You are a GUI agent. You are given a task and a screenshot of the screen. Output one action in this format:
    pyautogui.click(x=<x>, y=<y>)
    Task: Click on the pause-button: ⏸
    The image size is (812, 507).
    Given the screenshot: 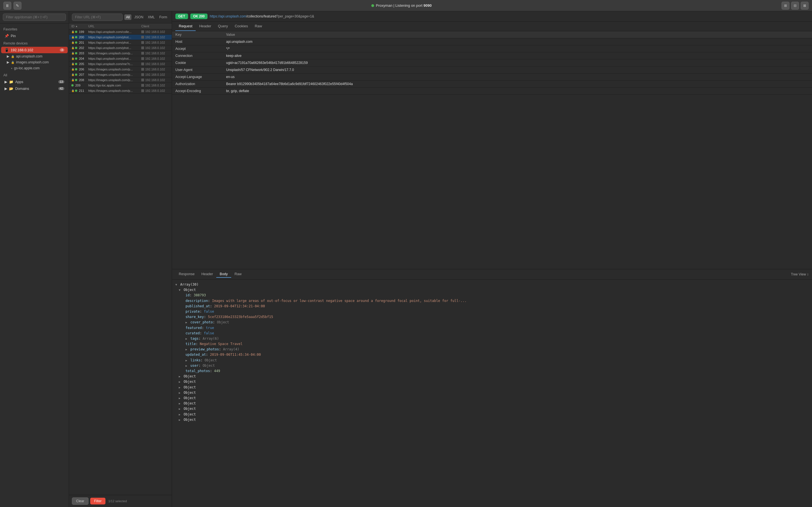 What is the action you would take?
    pyautogui.click(x=7, y=6)
    